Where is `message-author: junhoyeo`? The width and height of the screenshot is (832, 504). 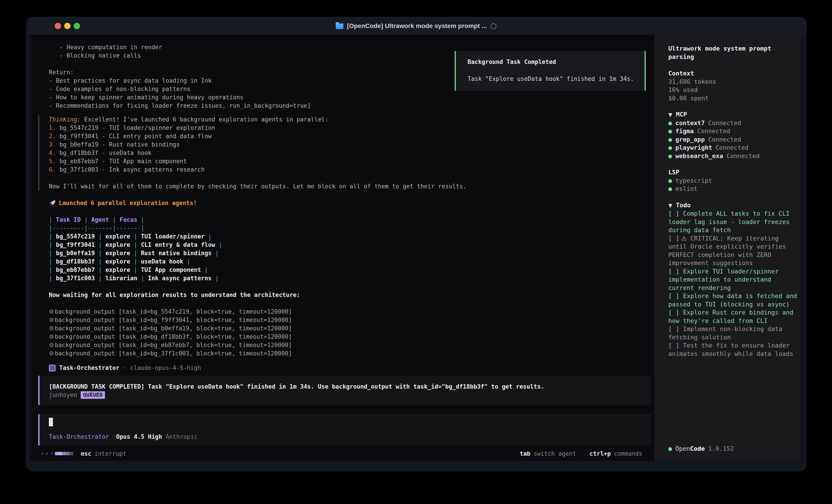
message-author: junhoyeo is located at coordinates (63, 395).